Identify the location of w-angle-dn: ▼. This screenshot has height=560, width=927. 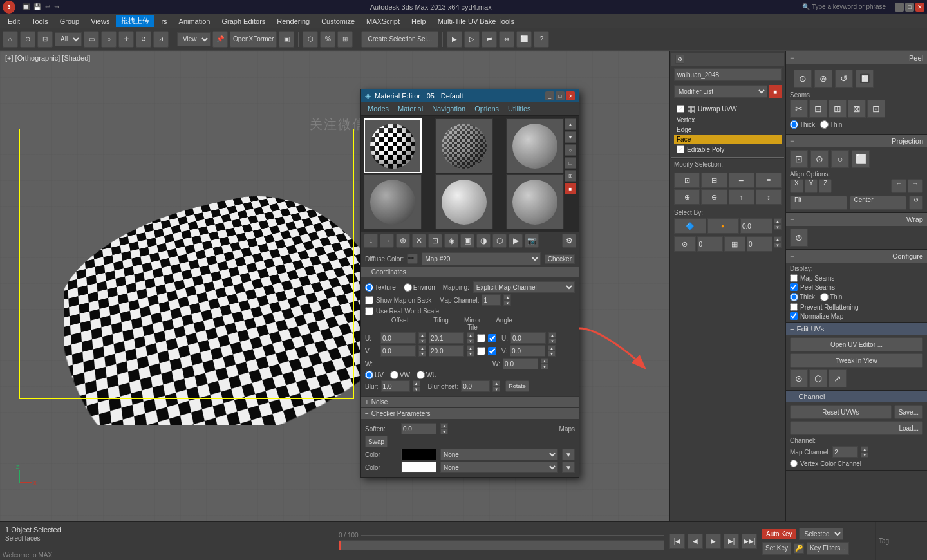
(545, 367).